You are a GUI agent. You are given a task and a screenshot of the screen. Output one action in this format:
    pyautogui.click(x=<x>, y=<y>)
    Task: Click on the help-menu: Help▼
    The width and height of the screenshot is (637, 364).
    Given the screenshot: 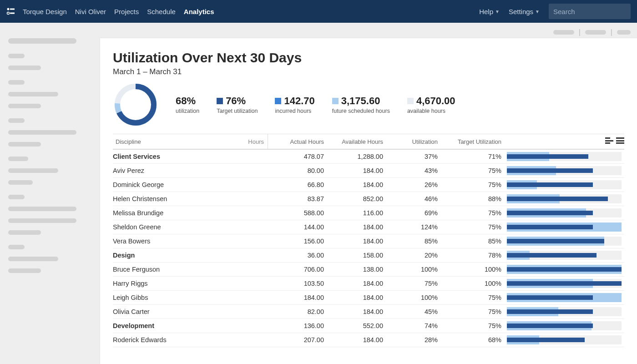 What is the action you would take?
    pyautogui.click(x=490, y=12)
    